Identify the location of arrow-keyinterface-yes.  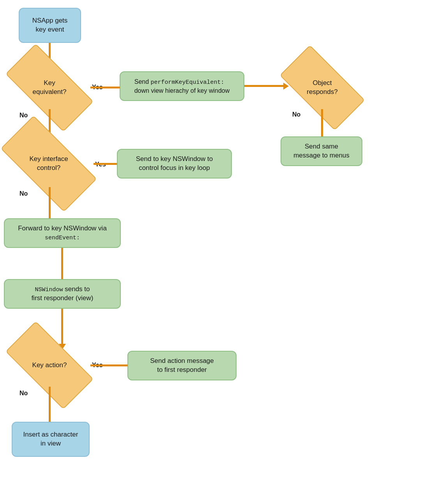
(105, 164).